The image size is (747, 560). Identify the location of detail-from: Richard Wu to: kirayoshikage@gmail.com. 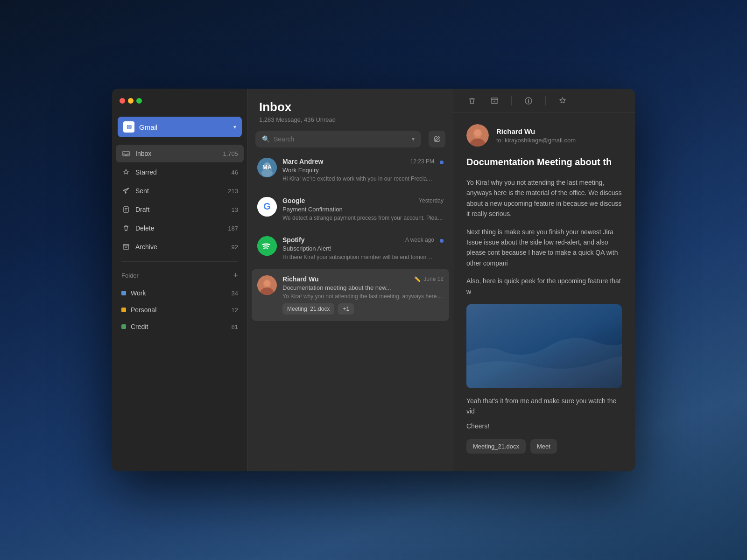
(544, 135).